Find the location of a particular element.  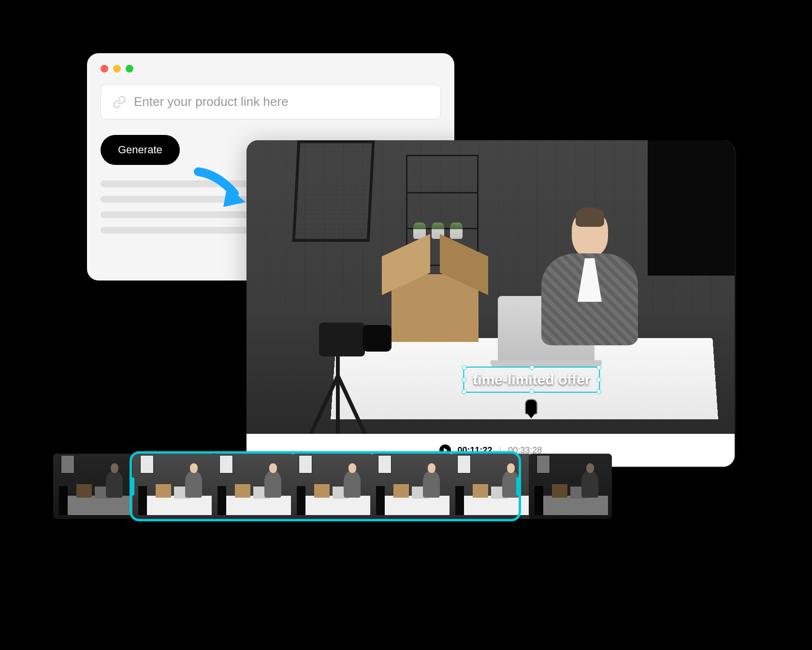

link-icon is located at coordinates (119, 102).